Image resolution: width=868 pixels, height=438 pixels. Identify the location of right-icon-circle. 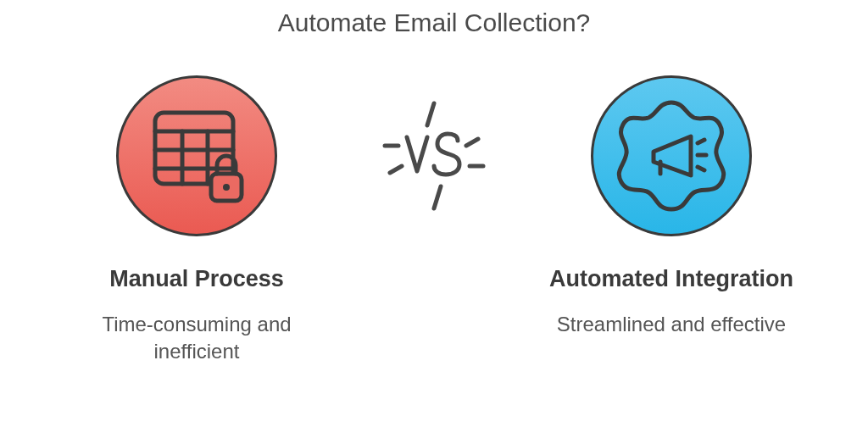
(671, 156).